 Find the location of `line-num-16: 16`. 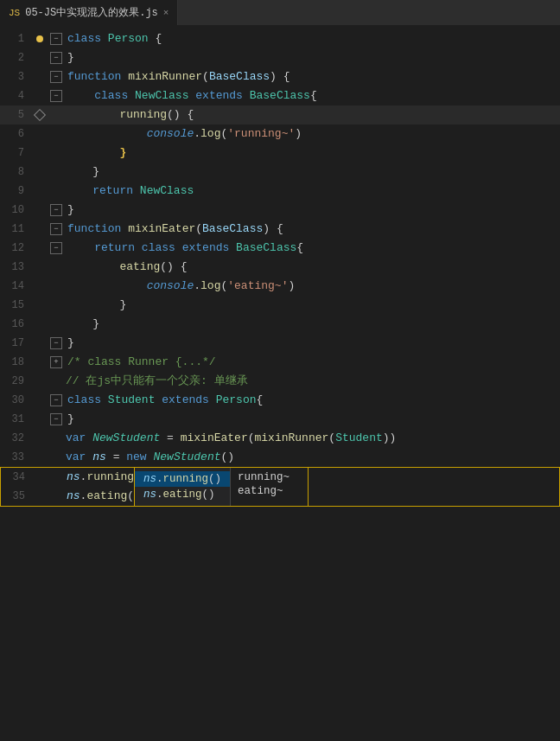

line-num-16: 16 is located at coordinates (16, 324).